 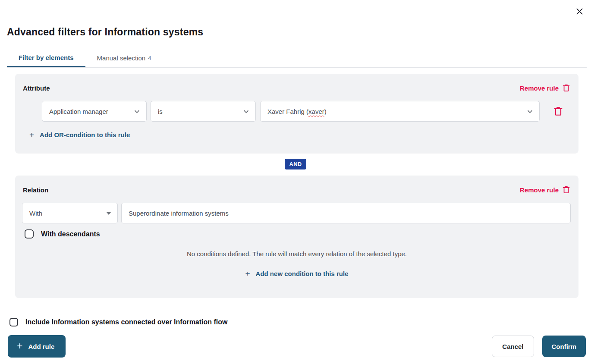 I want to click on relation-type-input, so click(x=346, y=213).